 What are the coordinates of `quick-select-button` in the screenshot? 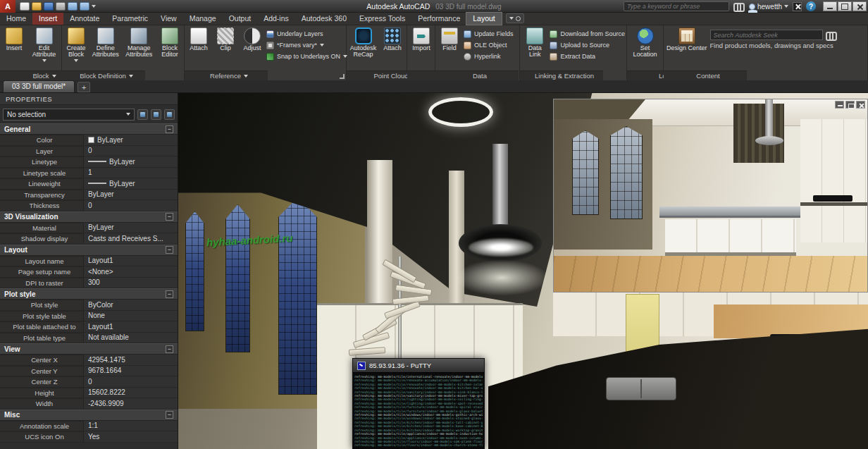 It's located at (169, 114).